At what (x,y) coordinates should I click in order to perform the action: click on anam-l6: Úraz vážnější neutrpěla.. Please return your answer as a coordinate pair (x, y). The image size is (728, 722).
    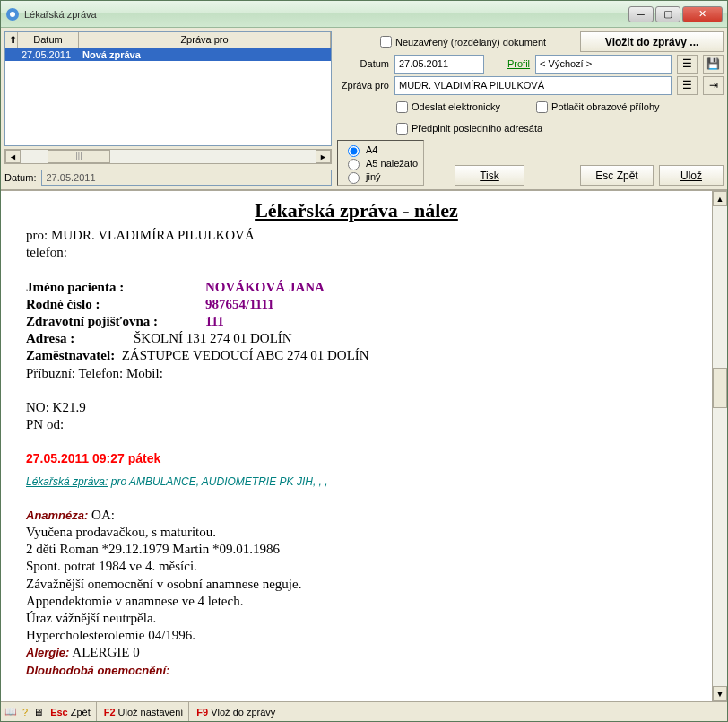
    Looking at the image, I should click on (357, 619).